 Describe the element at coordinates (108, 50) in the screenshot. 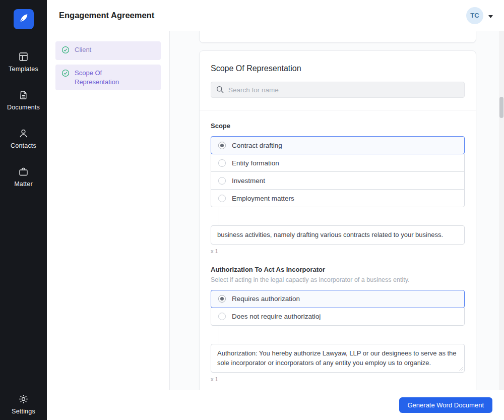

I see `step-client: Client` at that location.